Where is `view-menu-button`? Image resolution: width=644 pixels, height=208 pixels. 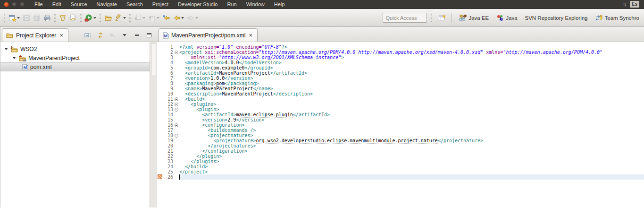 view-menu-button is located at coordinates (125, 35).